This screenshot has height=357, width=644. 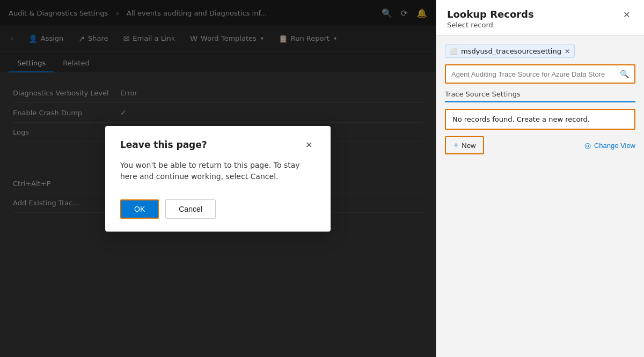 I want to click on cancel-button: Cancel, so click(x=191, y=209).